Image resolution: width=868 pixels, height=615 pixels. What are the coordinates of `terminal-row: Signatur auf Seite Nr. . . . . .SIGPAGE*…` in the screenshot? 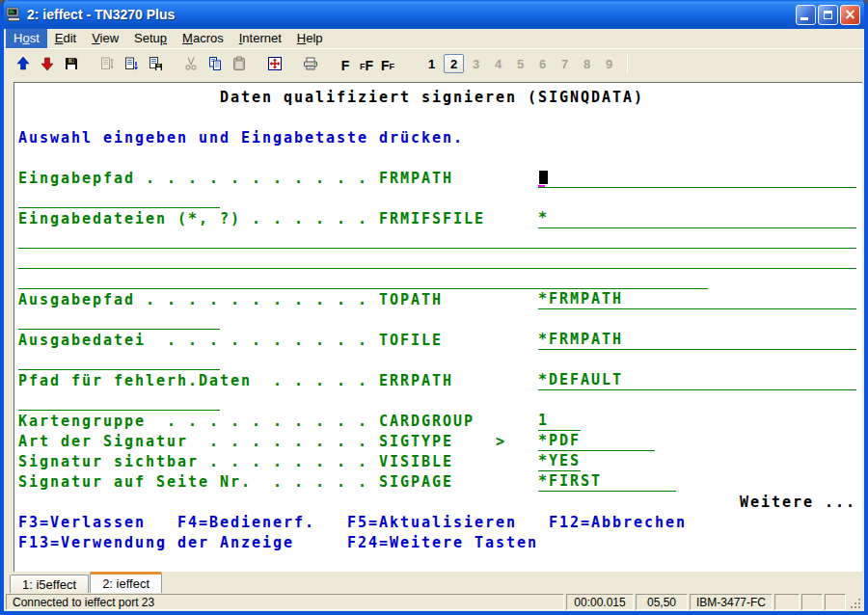 It's located at (438, 482).